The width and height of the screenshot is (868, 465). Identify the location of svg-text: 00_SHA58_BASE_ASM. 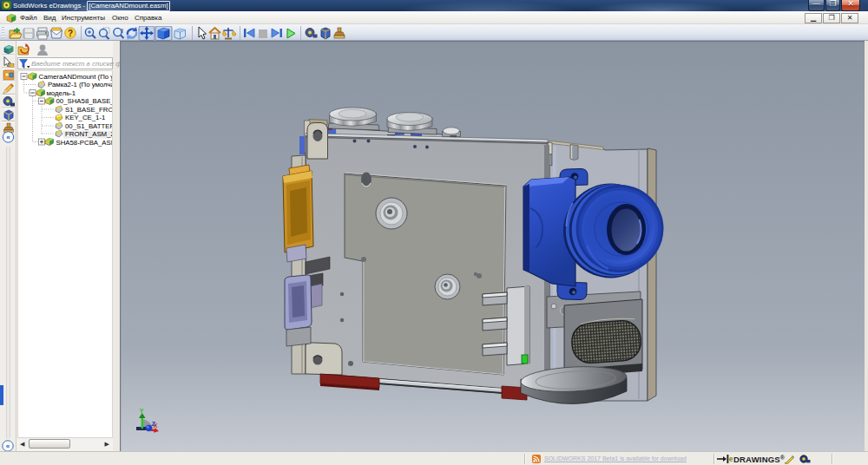
(85, 101).